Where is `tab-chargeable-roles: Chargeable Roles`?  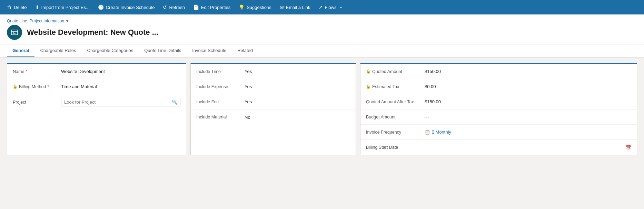
tab-chargeable-roles: Chargeable Roles is located at coordinates (58, 51).